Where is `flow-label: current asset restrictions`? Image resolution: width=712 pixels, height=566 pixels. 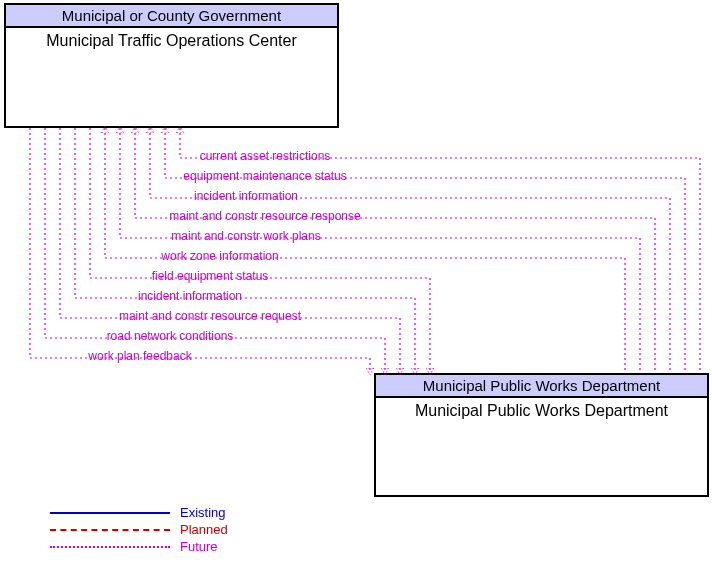
flow-label: current asset restrictions is located at coordinates (266, 156).